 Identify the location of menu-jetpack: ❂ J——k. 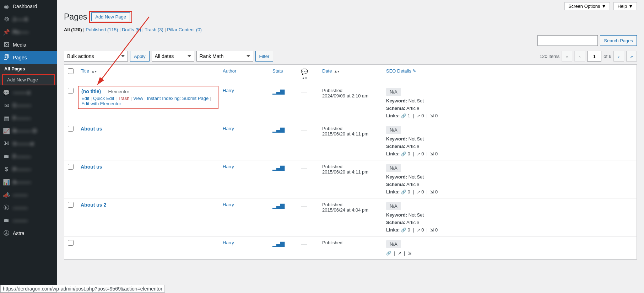
(28, 19).